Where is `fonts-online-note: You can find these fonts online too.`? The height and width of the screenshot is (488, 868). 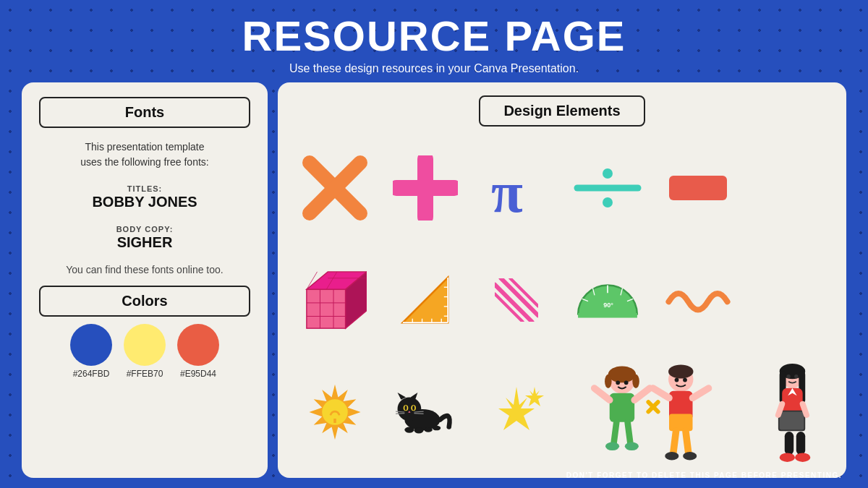 fonts-online-note: You can find these fonts online too. is located at coordinates (145, 270).